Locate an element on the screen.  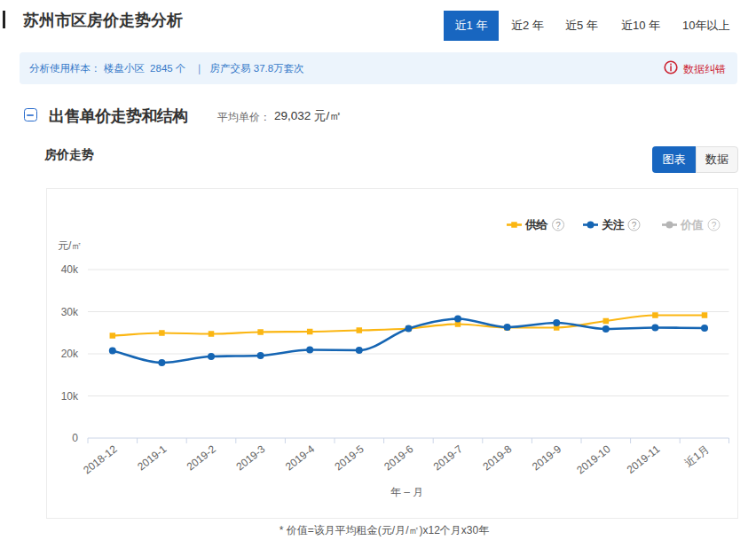
svg-text: 20k is located at coordinates (70, 354).